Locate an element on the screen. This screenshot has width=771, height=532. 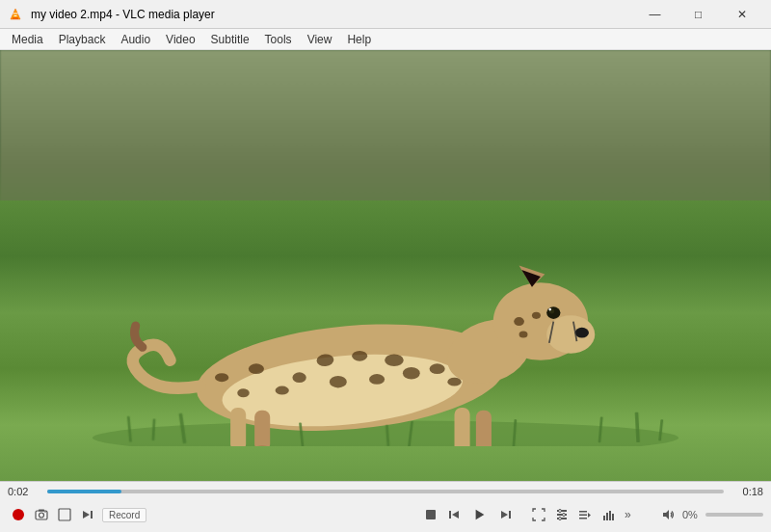
stop-button is located at coordinates (431, 515).